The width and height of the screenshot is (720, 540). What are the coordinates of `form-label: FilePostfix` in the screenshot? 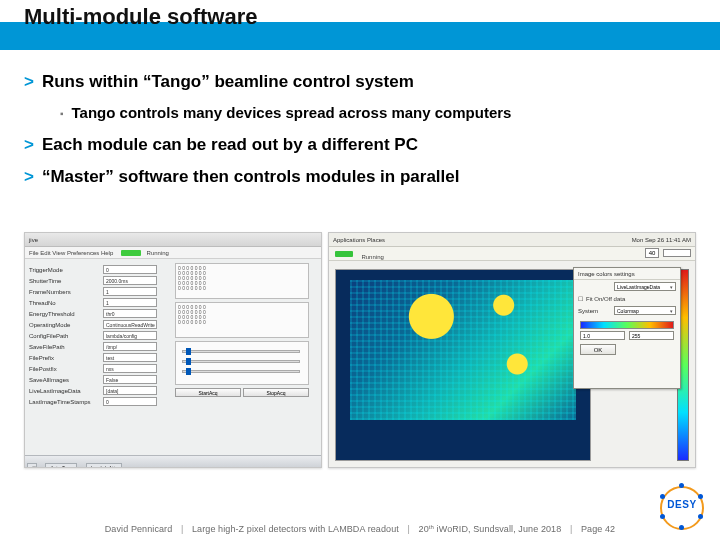 It's located at (66, 369).